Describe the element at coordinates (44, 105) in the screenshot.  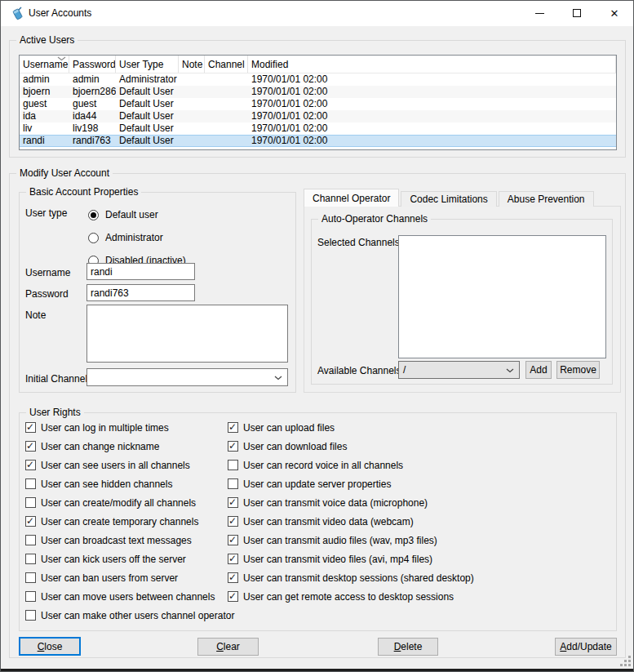
I see `cell-username: guest` at that location.